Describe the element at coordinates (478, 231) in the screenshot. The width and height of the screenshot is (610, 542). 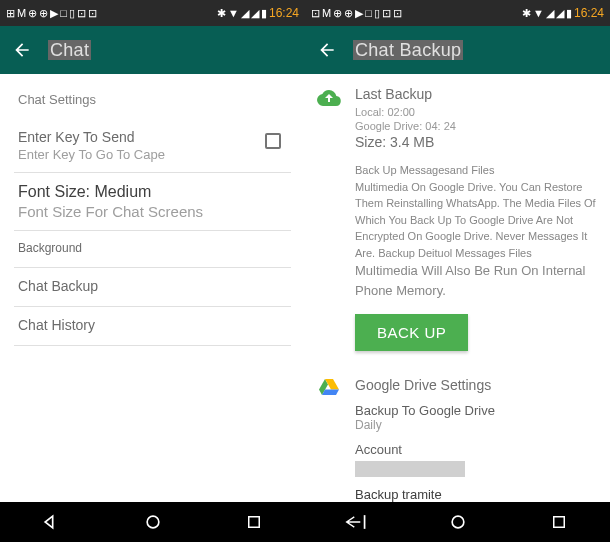
I see `backup-description: Back Up Messagesand Files Multimedia On …` at that location.